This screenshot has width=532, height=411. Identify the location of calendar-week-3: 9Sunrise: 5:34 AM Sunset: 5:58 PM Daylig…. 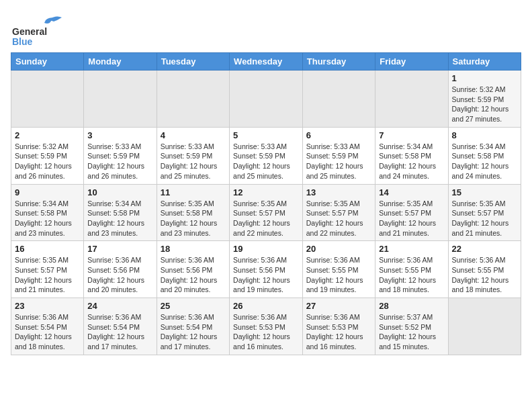
(266, 212).